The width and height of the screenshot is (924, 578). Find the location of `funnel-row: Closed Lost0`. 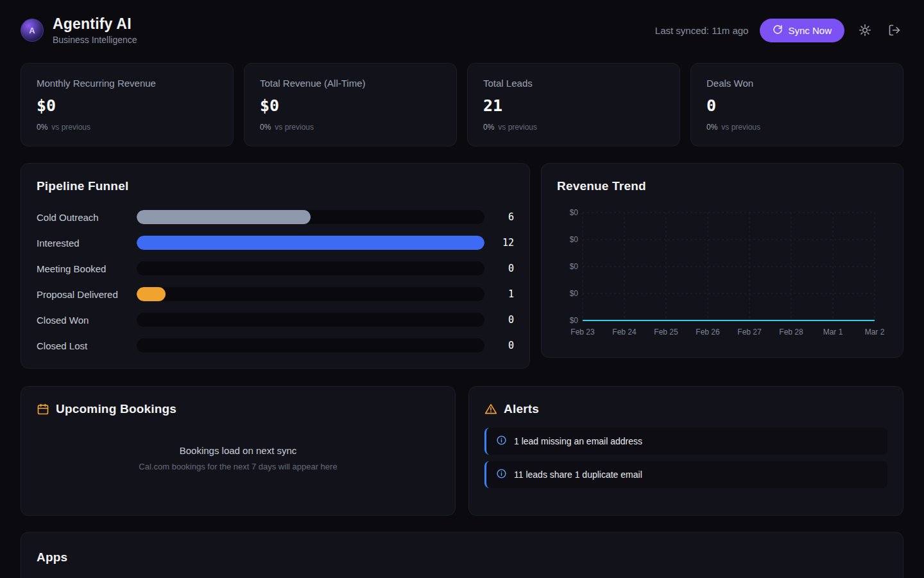

funnel-row: Closed Lost0 is located at coordinates (275, 346).